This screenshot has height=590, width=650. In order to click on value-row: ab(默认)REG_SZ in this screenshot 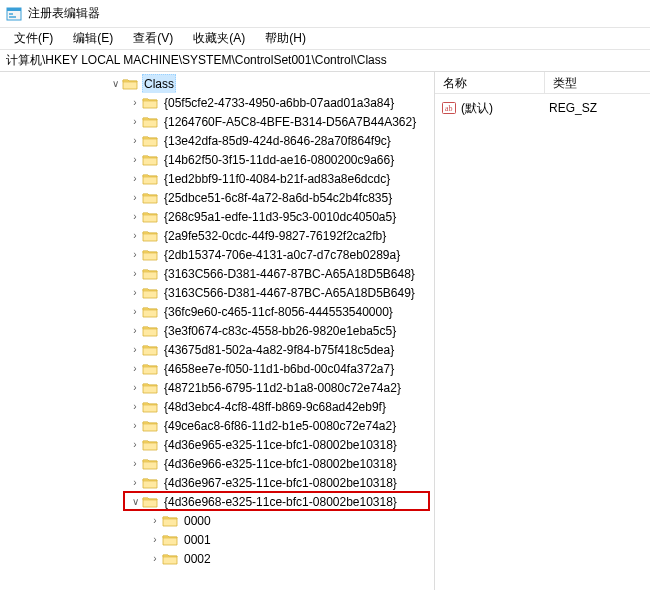, I will do `click(542, 108)`.